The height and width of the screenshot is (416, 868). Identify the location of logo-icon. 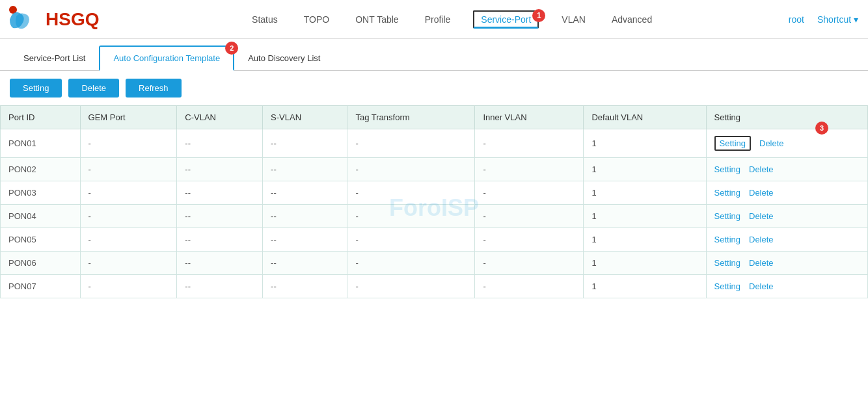
(25, 20).